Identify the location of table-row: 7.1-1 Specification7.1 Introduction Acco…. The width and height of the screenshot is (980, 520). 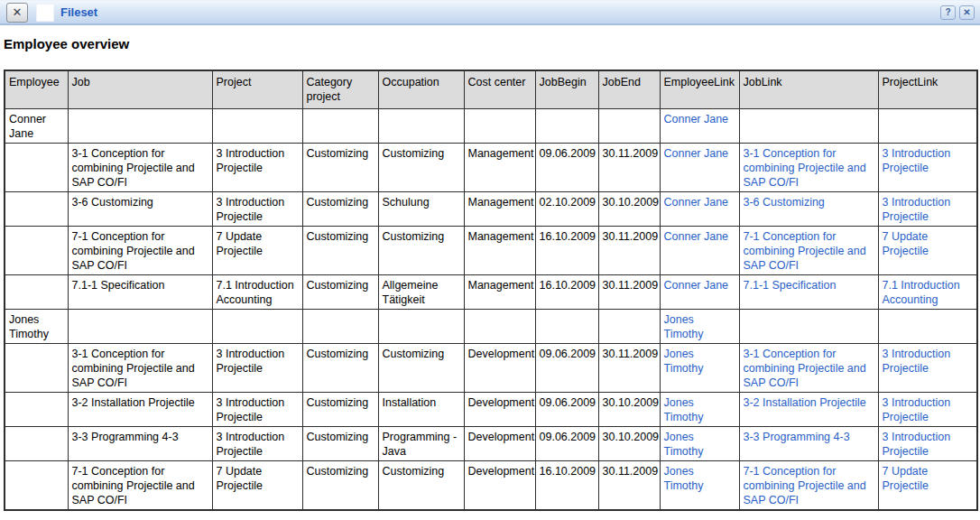
(491, 292).